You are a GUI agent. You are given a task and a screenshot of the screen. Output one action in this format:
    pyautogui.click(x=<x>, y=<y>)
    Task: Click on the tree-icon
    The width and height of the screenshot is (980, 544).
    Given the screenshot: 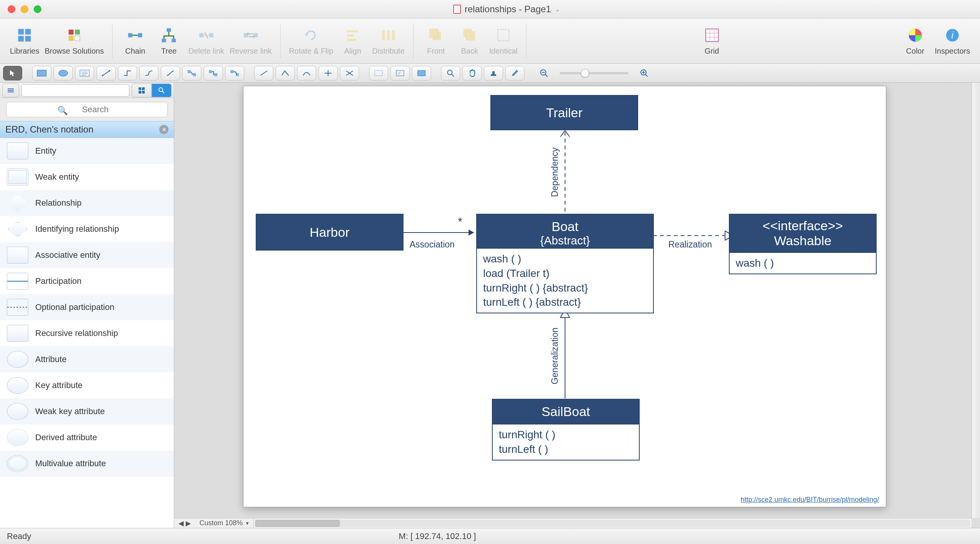 What is the action you would take?
    pyautogui.click(x=169, y=35)
    